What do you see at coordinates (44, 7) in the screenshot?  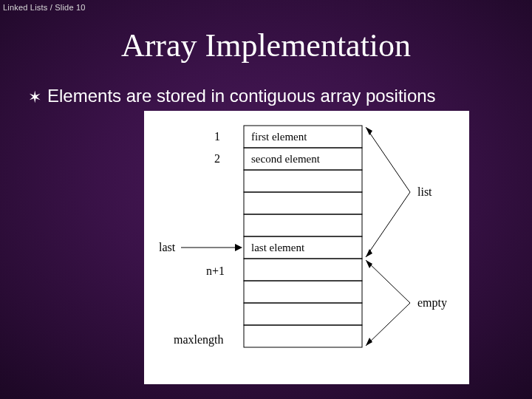 I see `slide-header: Linked Lists / Slide 10` at bounding box center [44, 7].